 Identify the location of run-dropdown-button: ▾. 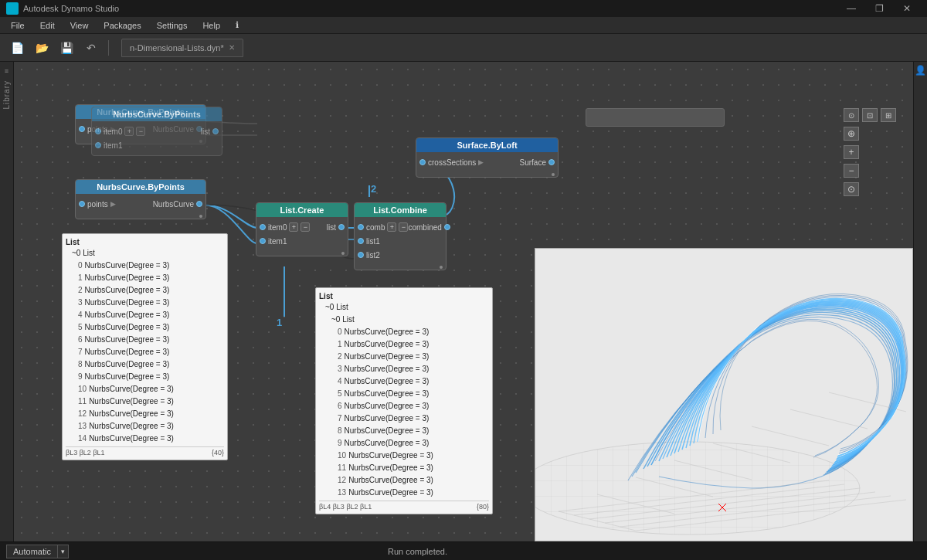
(63, 552).